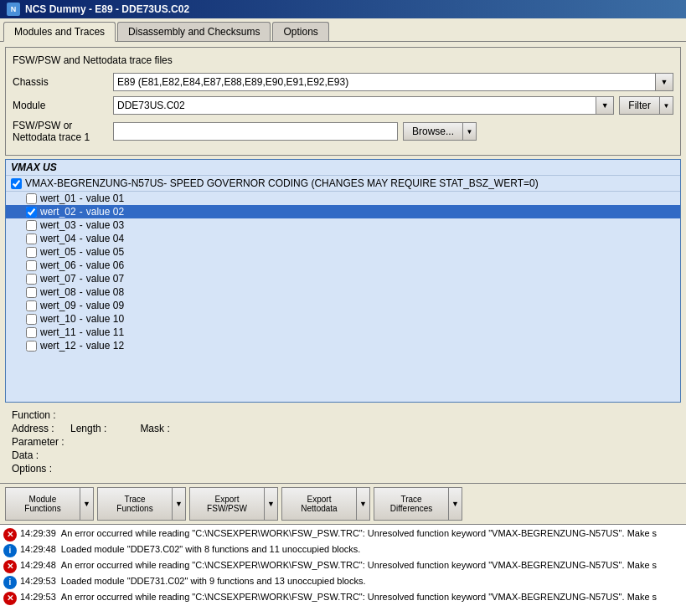 This screenshot has height=616, width=686. What do you see at coordinates (433, 131) in the screenshot?
I see `browse-button: Browse...` at bounding box center [433, 131].